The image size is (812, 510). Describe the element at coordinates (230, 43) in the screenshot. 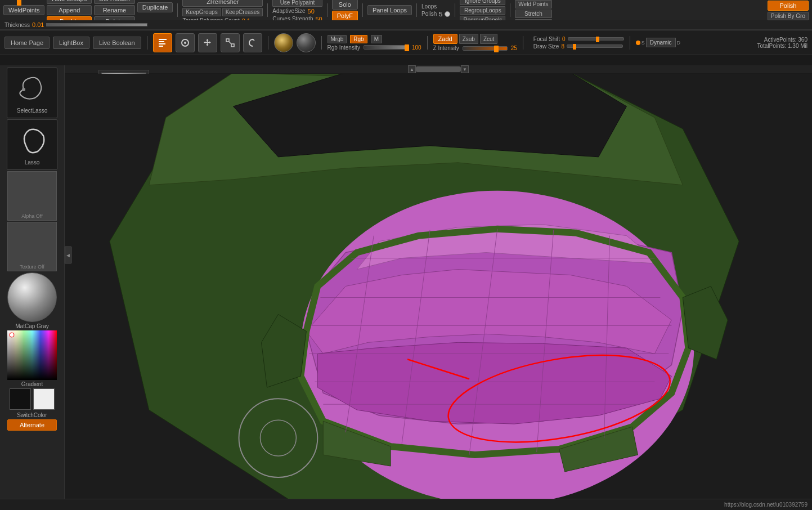

I see `scale-button` at that location.